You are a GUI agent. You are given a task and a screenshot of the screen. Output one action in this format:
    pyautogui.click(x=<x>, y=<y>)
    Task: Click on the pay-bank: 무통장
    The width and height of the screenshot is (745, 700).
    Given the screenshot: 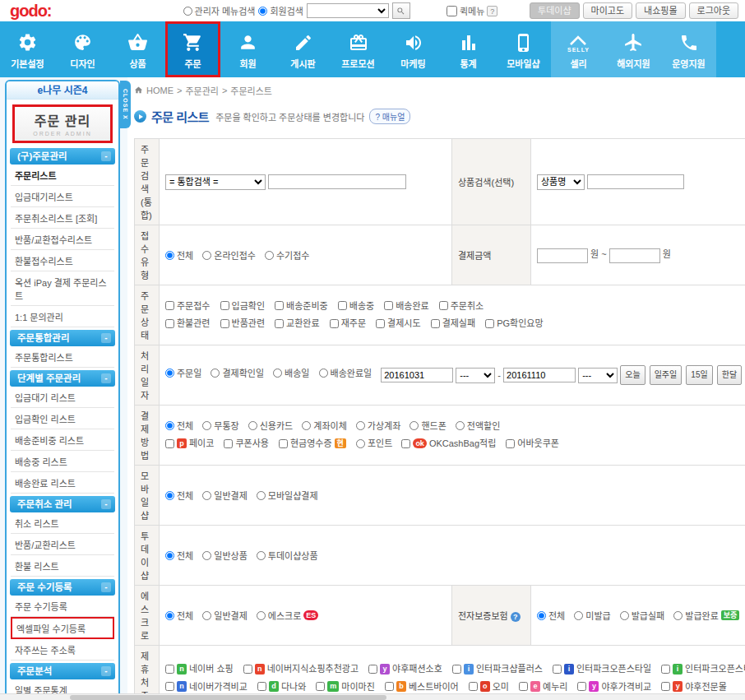 What is the action you would take?
    pyautogui.click(x=220, y=426)
    